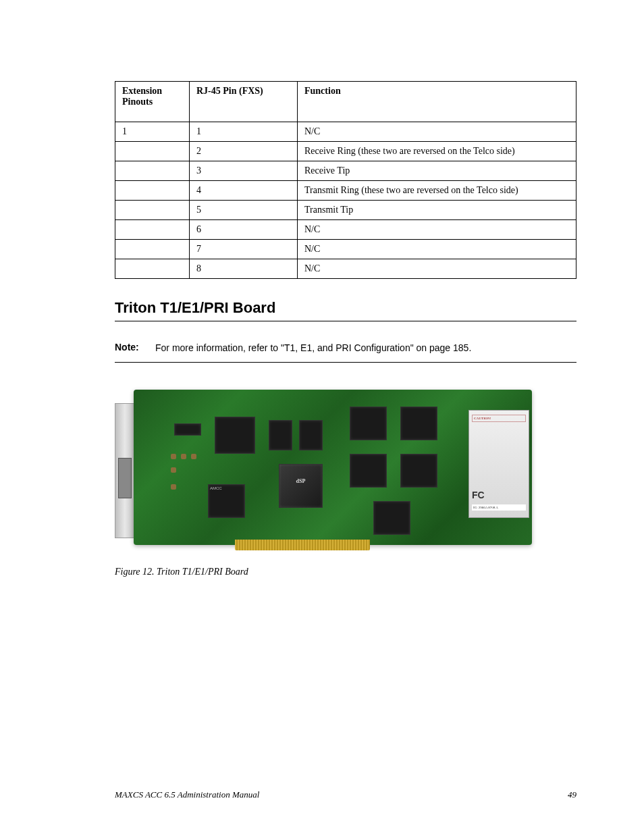  What do you see at coordinates (346, 250) in the screenshot?
I see `table-row: 7 N/C` at bounding box center [346, 250].